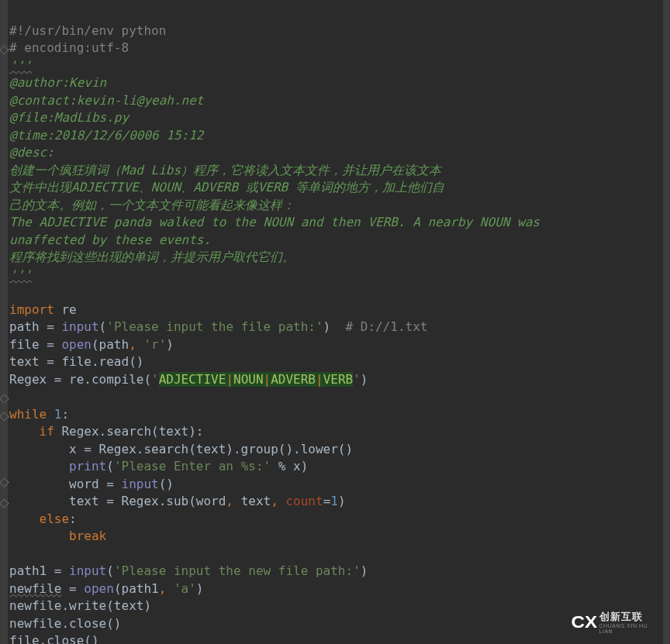 The width and height of the screenshot is (670, 644). What do you see at coordinates (69, 118) in the screenshot?
I see `code-line: @file:MadLibs.py` at bounding box center [69, 118].